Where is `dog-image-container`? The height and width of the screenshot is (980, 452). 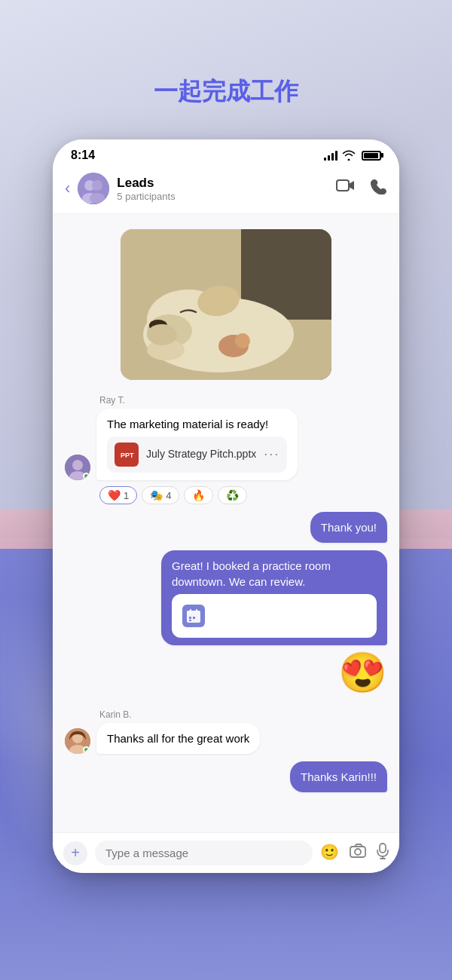
dog-image-container is located at coordinates (226, 303).